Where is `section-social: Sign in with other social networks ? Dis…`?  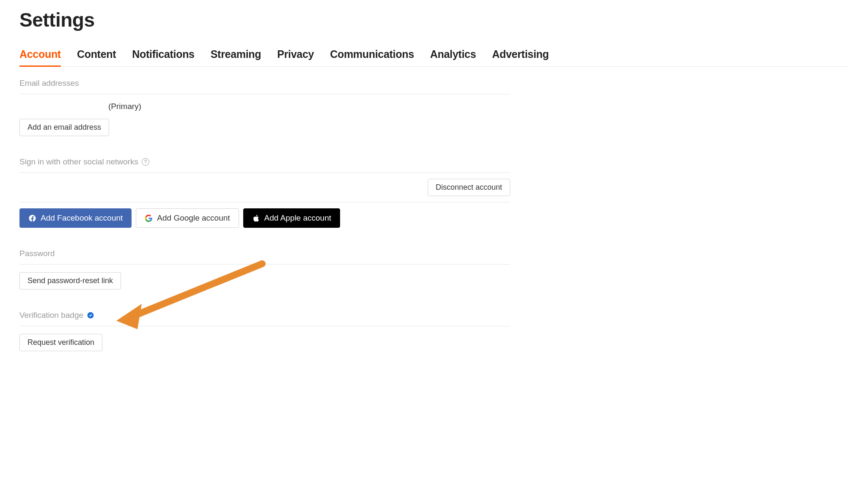
section-social: Sign in with other social networks ? Dis… is located at coordinates (265, 193).